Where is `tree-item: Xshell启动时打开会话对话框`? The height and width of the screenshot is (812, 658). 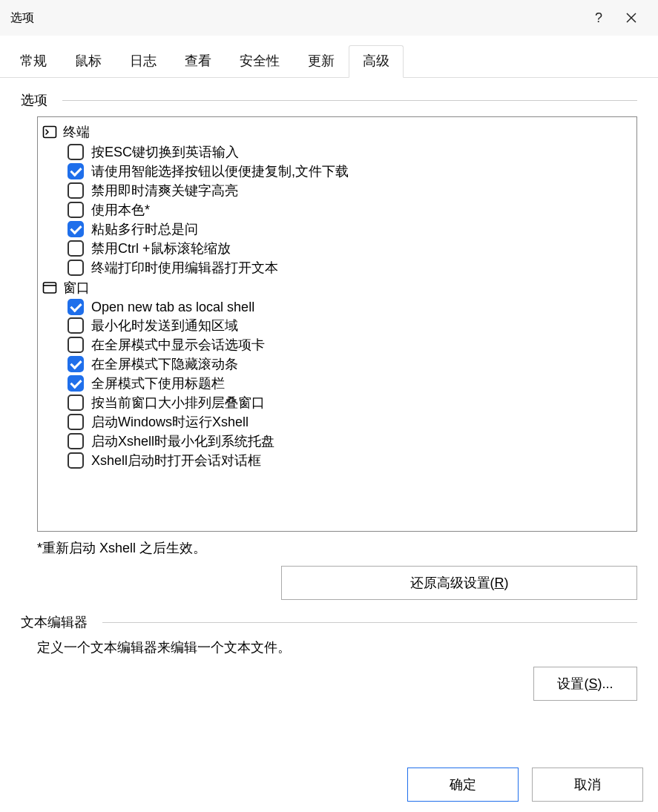 tree-item: Xshell启动时打开会话对话框 is located at coordinates (350, 461).